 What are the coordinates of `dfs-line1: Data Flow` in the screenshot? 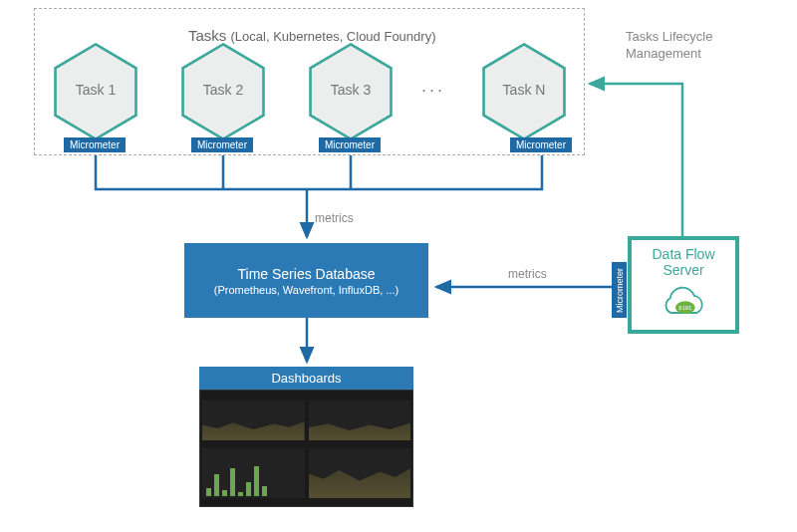 It's located at (683, 254).